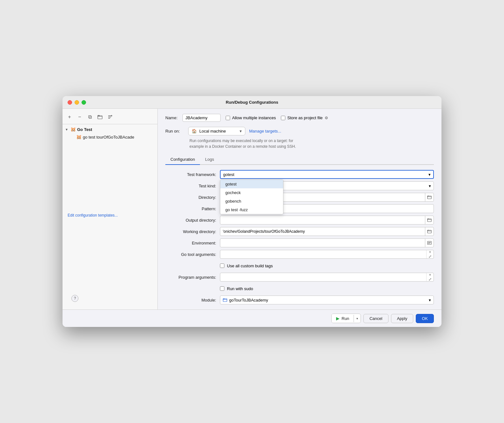  What do you see at coordinates (327, 254) in the screenshot?
I see `go-tool-arguments-input-container: + ⤢` at bounding box center [327, 254].